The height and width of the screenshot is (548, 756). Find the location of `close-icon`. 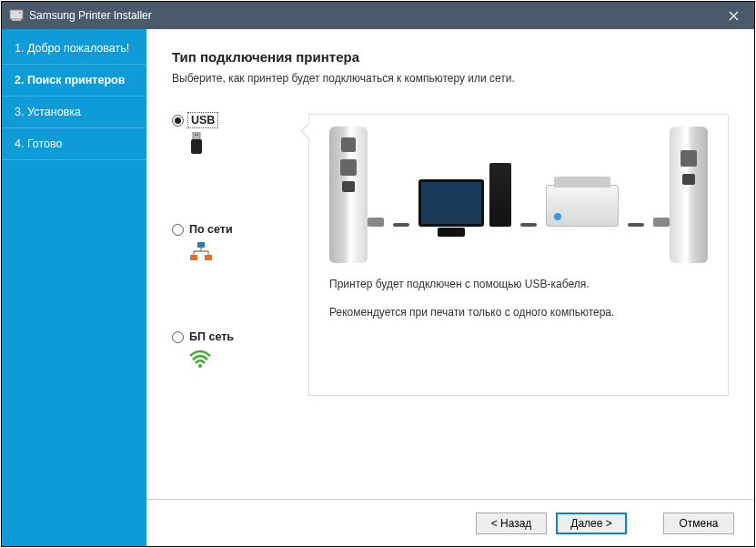

close-icon is located at coordinates (733, 16).